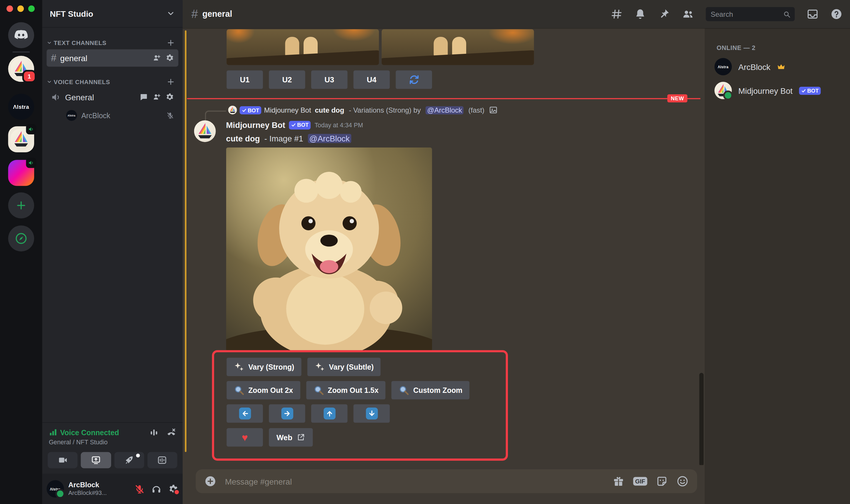 This screenshot has height=504, width=850. What do you see at coordinates (21, 69) in the screenshot?
I see `server-icon-sailboat: 1` at bounding box center [21, 69].